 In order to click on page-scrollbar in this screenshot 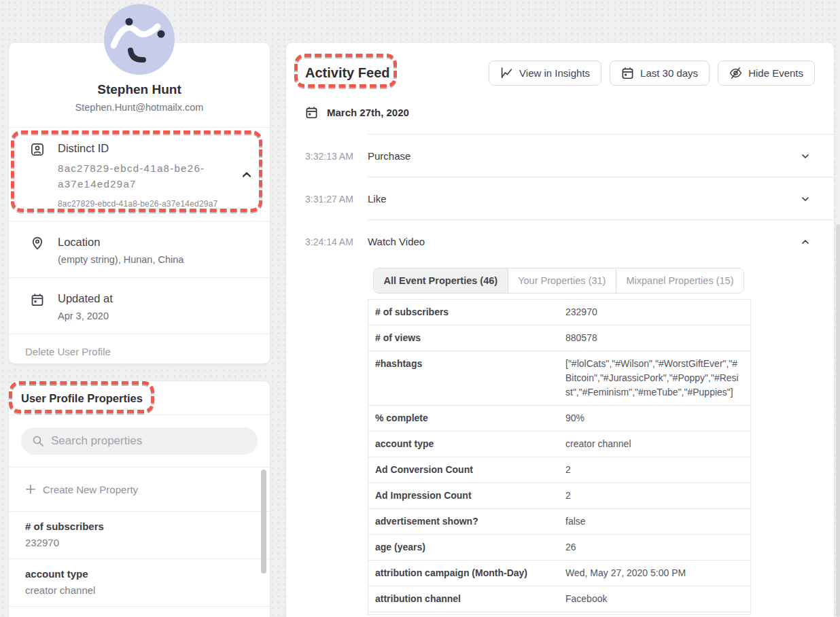, I will do `click(838, 421)`.